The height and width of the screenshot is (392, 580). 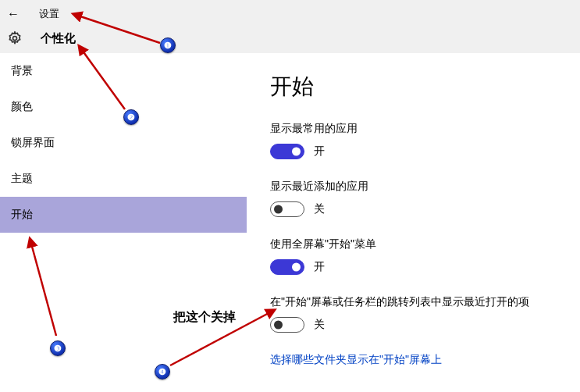 What do you see at coordinates (22, 215) in the screenshot?
I see `sidebar-item-label: 开始` at bounding box center [22, 215].